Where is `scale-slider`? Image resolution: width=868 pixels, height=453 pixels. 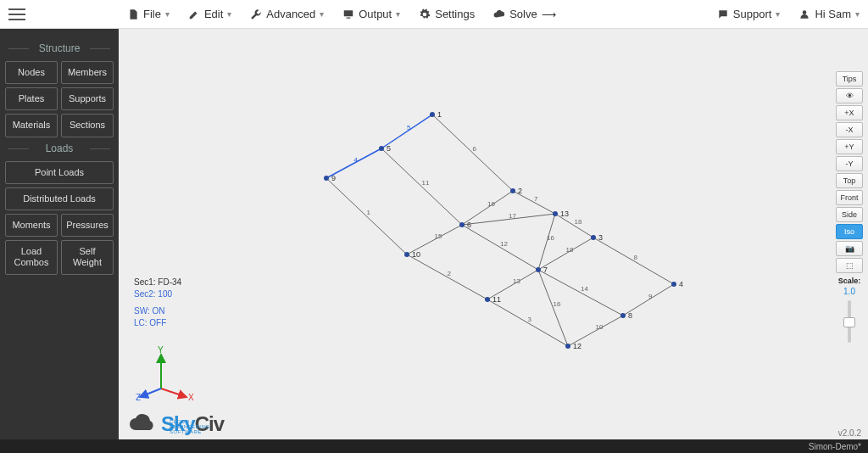
scale-slider is located at coordinates (849, 322).